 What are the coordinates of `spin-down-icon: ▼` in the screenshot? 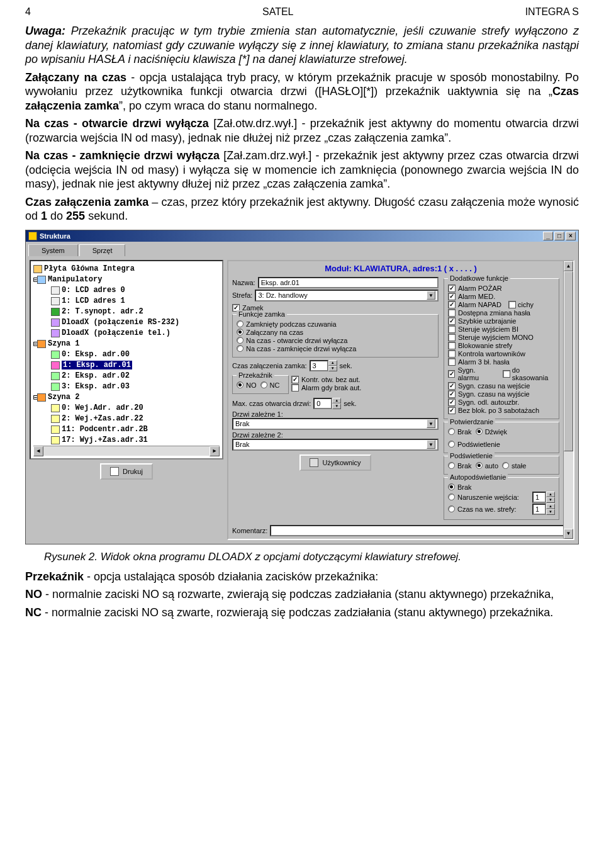 It's located at (333, 369).